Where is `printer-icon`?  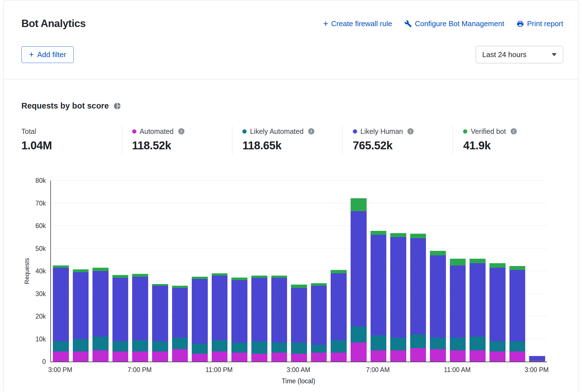 printer-icon is located at coordinates (520, 24).